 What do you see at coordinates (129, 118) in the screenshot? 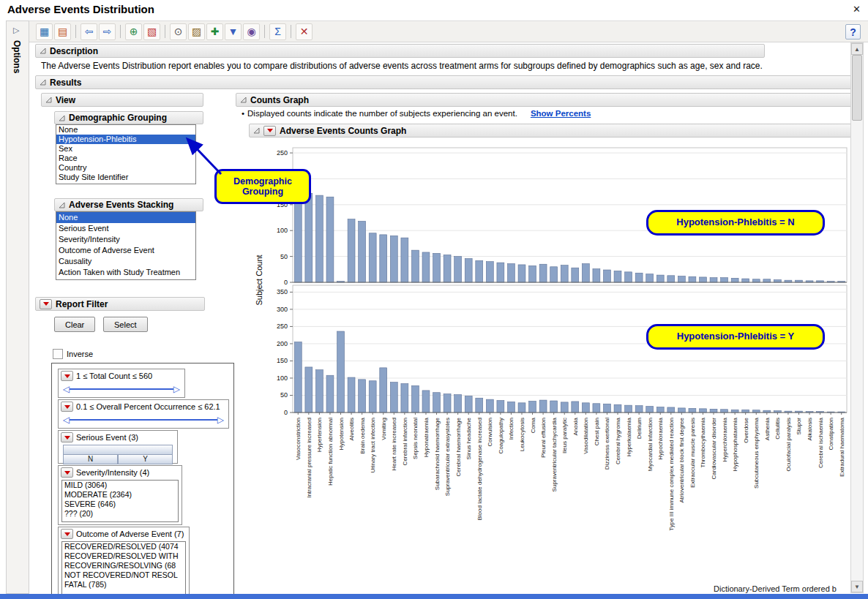
I see `demographic-grouping-header: Demographic Grouping` at bounding box center [129, 118].